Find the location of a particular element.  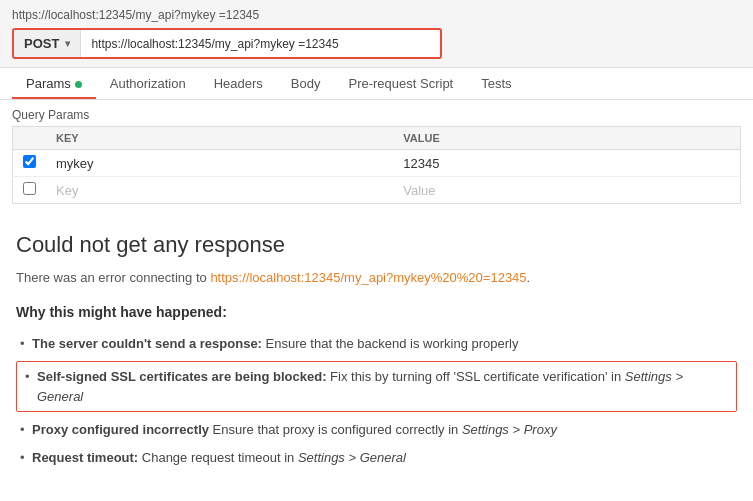

tab-pre-request-label: Pre-request Script is located at coordinates (400, 84).